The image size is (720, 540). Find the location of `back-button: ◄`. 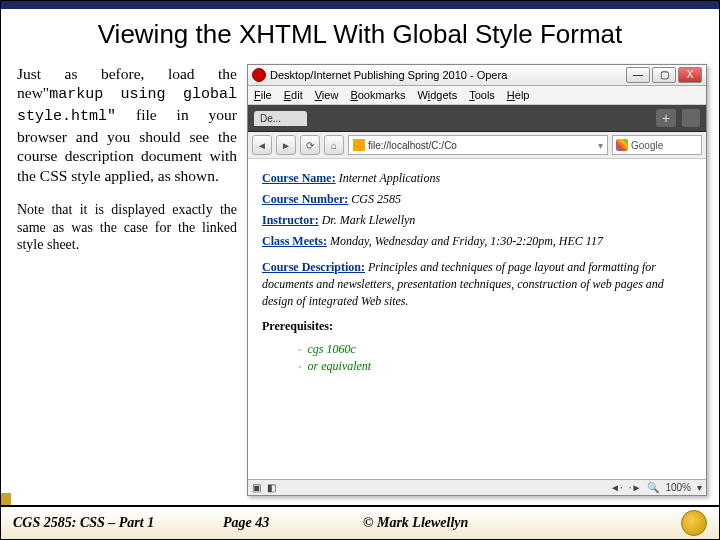

back-button: ◄ is located at coordinates (262, 145).